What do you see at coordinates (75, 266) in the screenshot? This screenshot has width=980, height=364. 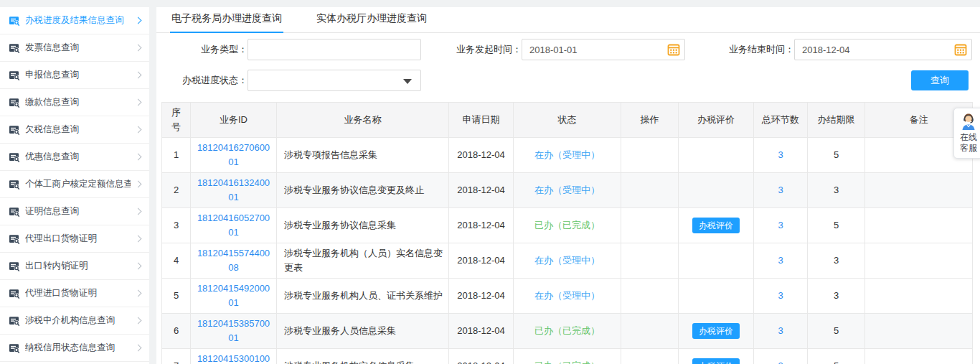 I see `sidebar-item-export-to-domestic-certificate: 出口转内销证明` at bounding box center [75, 266].